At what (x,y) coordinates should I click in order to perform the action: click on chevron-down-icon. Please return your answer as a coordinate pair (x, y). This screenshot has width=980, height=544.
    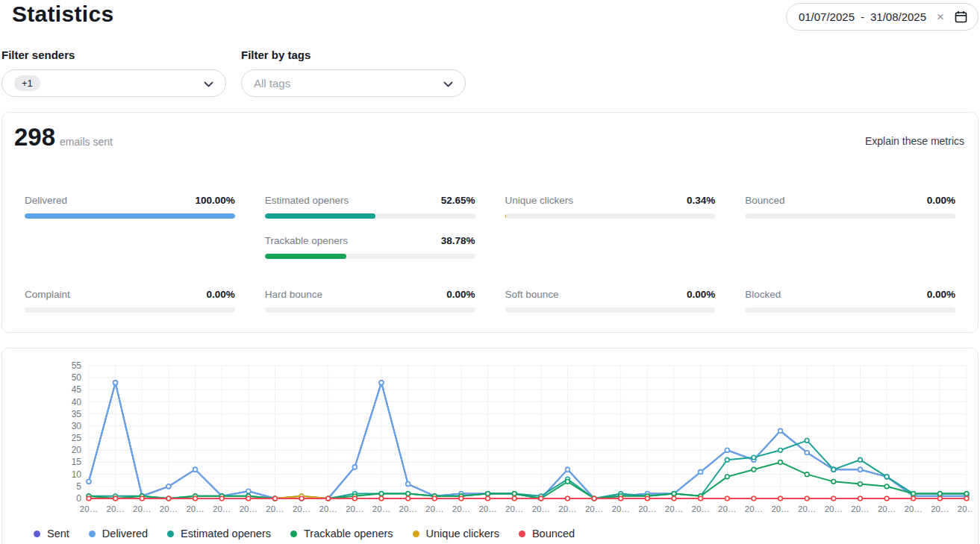
    Looking at the image, I should click on (209, 84).